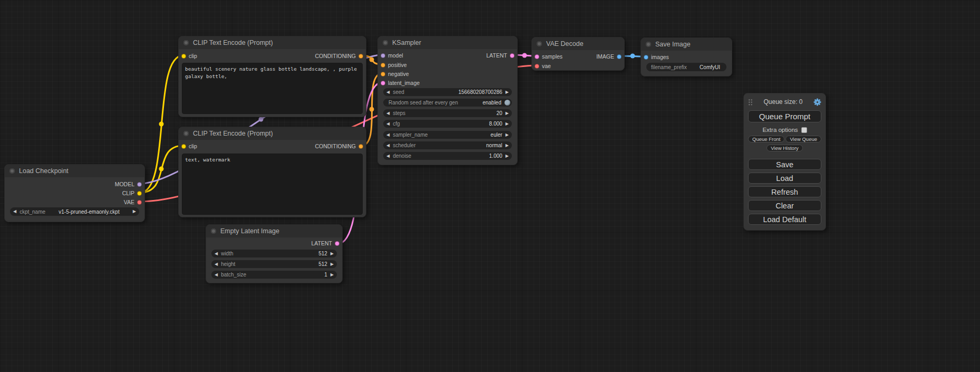  What do you see at coordinates (803, 139) in the screenshot?
I see `view-queue-button: View Queue` at bounding box center [803, 139].